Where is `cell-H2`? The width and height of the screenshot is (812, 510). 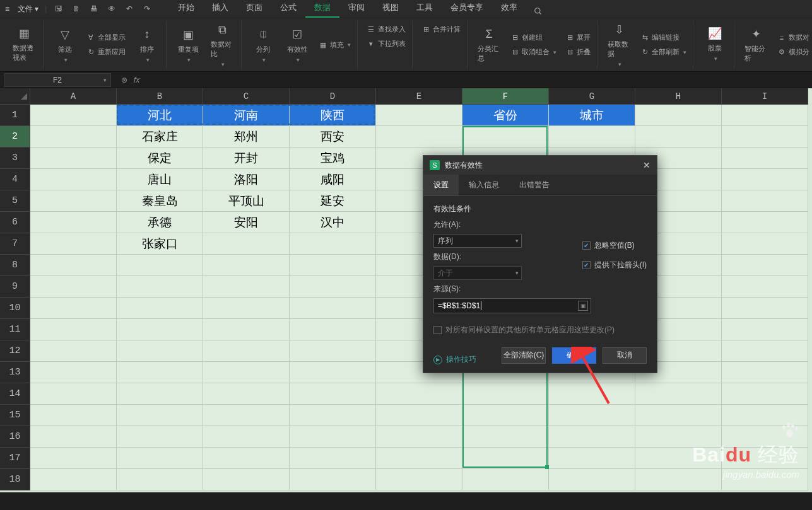 cell-H2 is located at coordinates (679, 137).